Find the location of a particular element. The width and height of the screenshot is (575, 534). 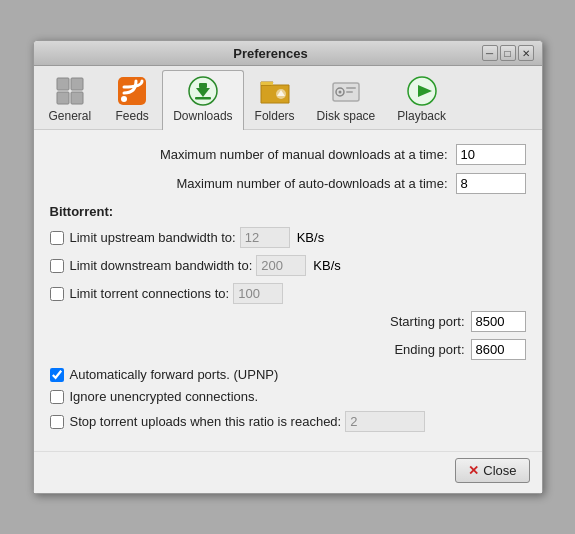

max-auto-row: Maximum number of auto-downloads at a ti… is located at coordinates (288, 184).